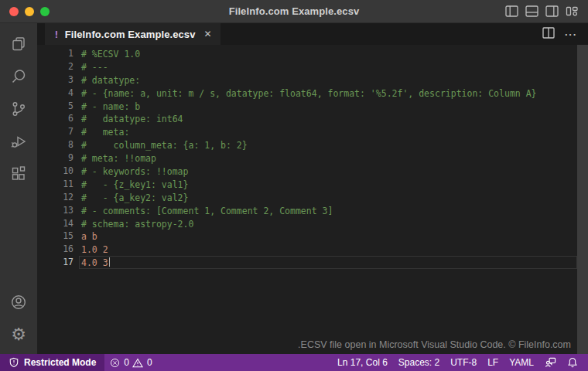  What do you see at coordinates (56, 210) in the screenshot?
I see `line-number: 13` at bounding box center [56, 210].